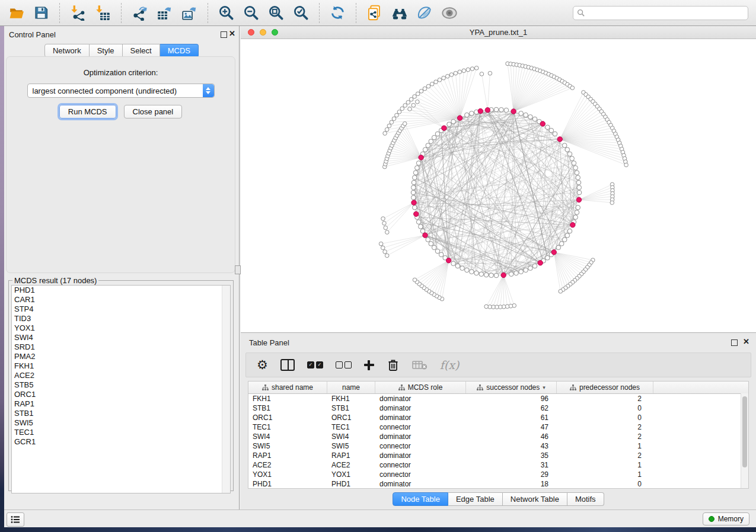 The height and width of the screenshot is (532, 756). What do you see at coordinates (179, 51) in the screenshot?
I see `tab-mcds: MCDS` at bounding box center [179, 51].